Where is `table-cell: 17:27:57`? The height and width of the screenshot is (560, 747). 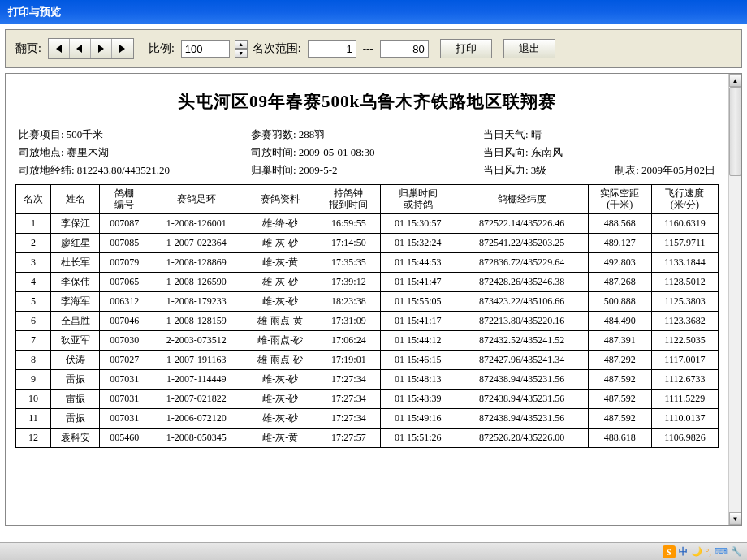 table-cell: 17:27:57 is located at coordinates (348, 437).